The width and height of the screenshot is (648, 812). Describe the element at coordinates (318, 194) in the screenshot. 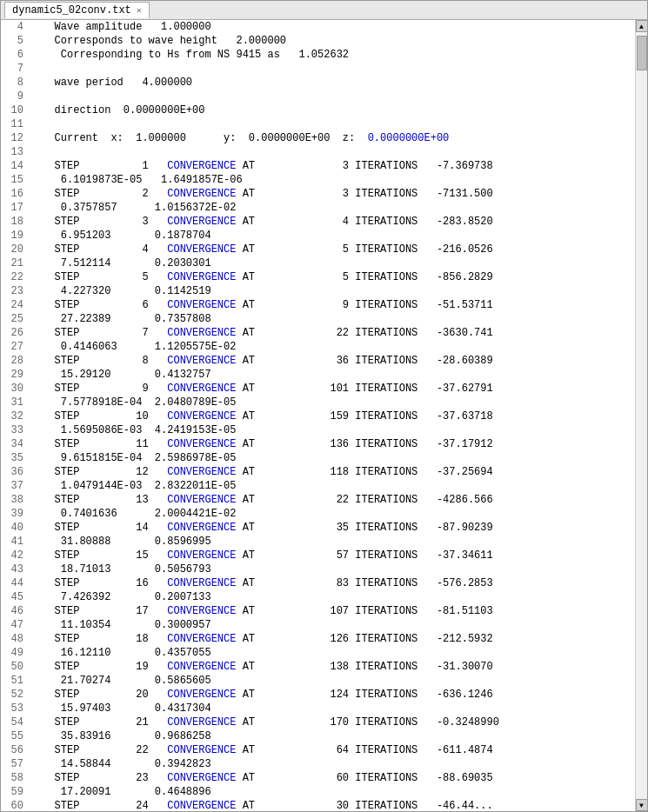

I see `table-row: 16 STEP 2 CONVERGENCE AT 3 ITERATIONS -7…` at that location.